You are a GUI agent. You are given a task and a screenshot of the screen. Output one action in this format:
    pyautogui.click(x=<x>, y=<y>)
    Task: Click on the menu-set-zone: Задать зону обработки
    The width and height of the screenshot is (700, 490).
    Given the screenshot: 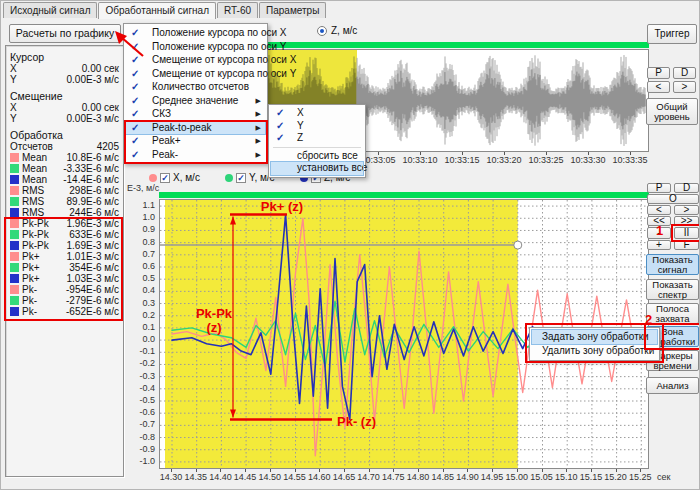 What is the action you would take?
    pyautogui.click(x=594, y=337)
    